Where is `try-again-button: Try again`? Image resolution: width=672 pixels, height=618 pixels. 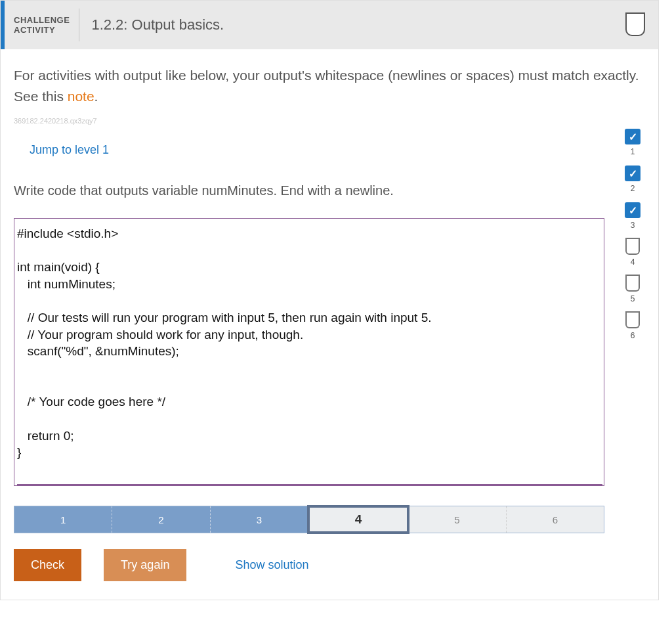
try-again-button: Try again is located at coordinates (145, 565).